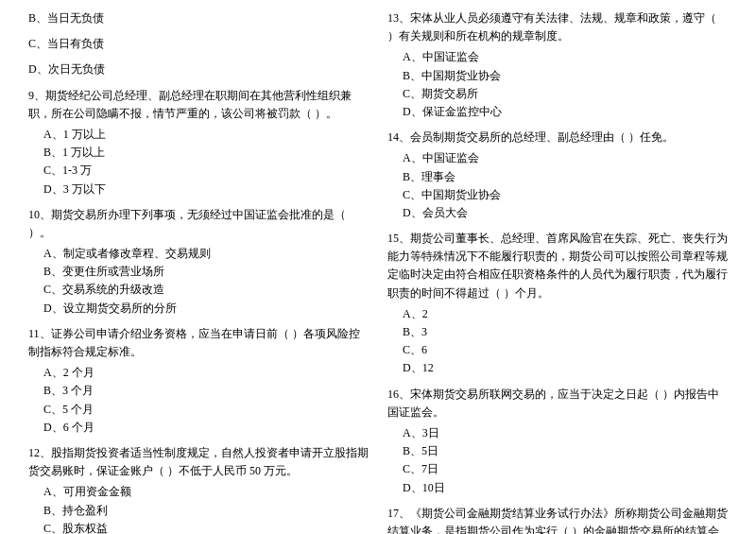 The height and width of the screenshot is (534, 756). I want to click on question-10: 10、期货交易所办理下列事项，无须经过中国证监会批准的是（ ）。 A、制定或者修…, so click(198, 262).